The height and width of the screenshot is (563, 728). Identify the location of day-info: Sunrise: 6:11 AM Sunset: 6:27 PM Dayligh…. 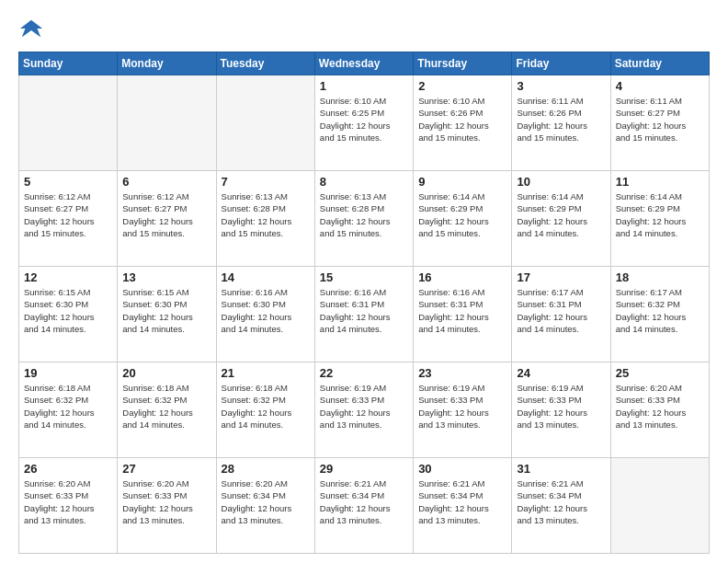
(660, 120).